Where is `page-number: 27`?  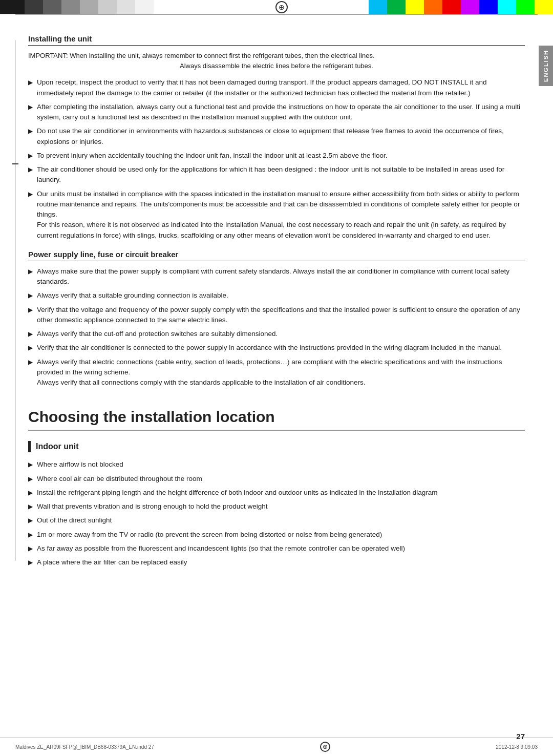 page-number: 27 is located at coordinates (520, 737).